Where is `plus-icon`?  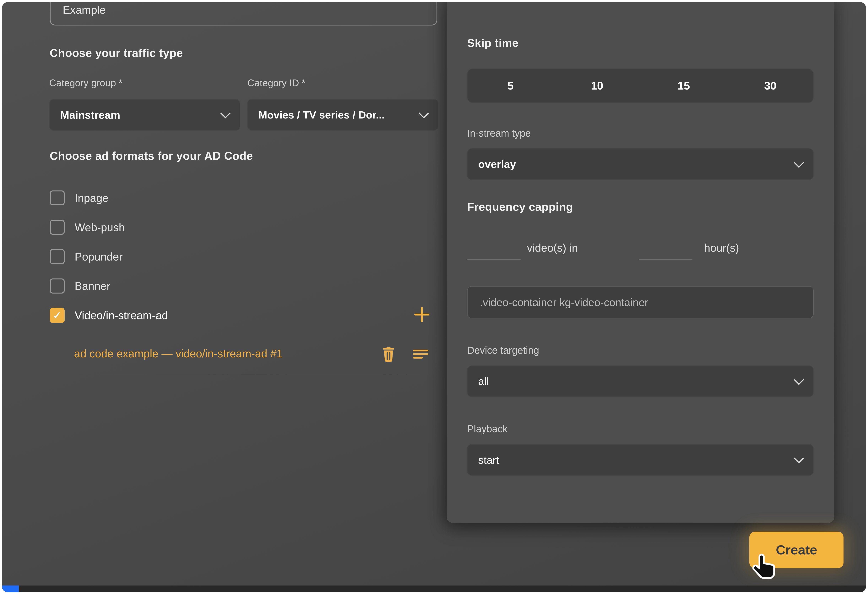
plus-icon is located at coordinates (422, 315).